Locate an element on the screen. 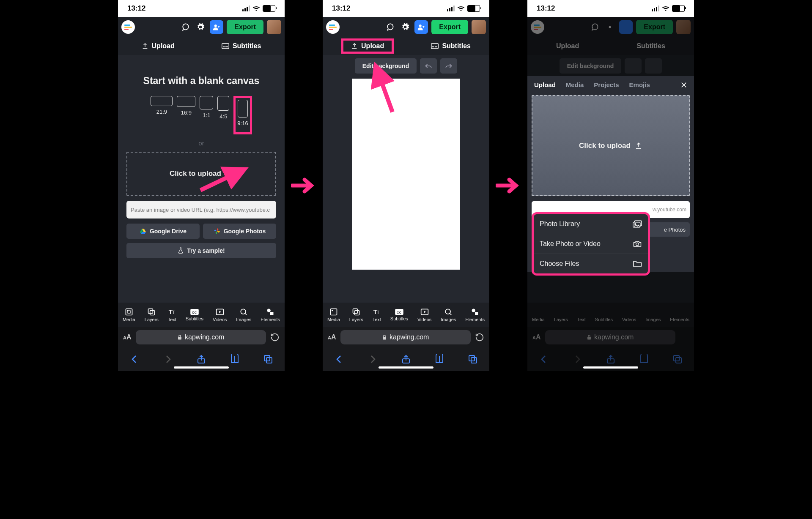 The width and height of the screenshot is (812, 519). ratio-4-5: 4:5 is located at coordinates (223, 115).